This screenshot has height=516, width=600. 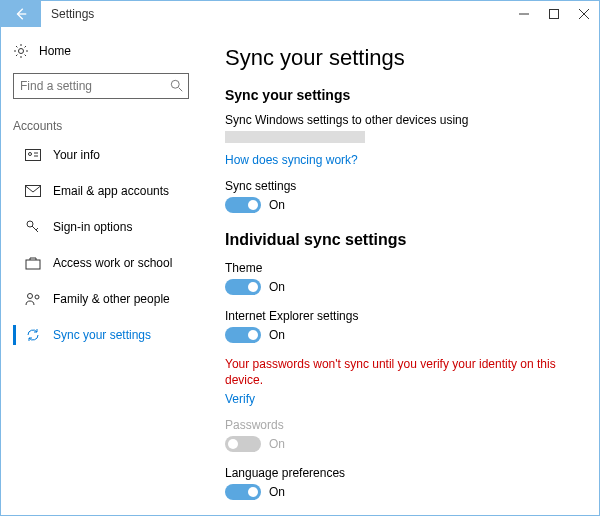 I want to click on ease-label: Ease of Access, so click(x=400, y=514).